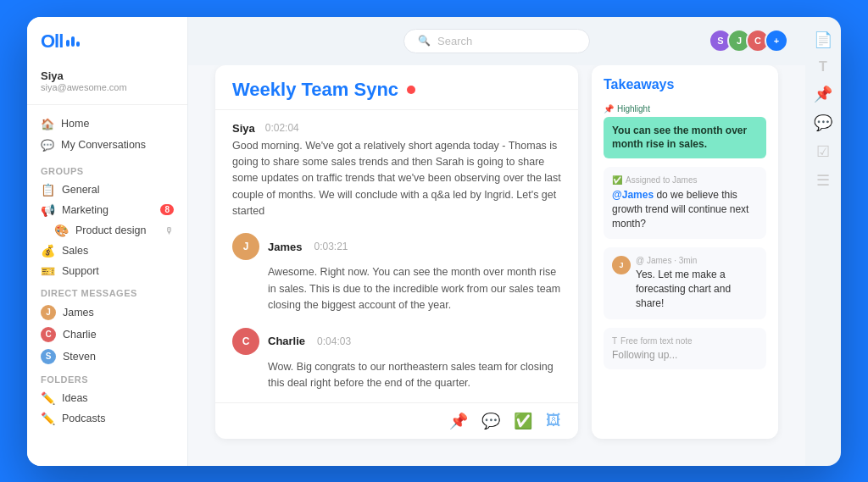 The height and width of the screenshot is (482, 868). I want to click on sidebar-item-sales: 💰 Sales, so click(107, 251).